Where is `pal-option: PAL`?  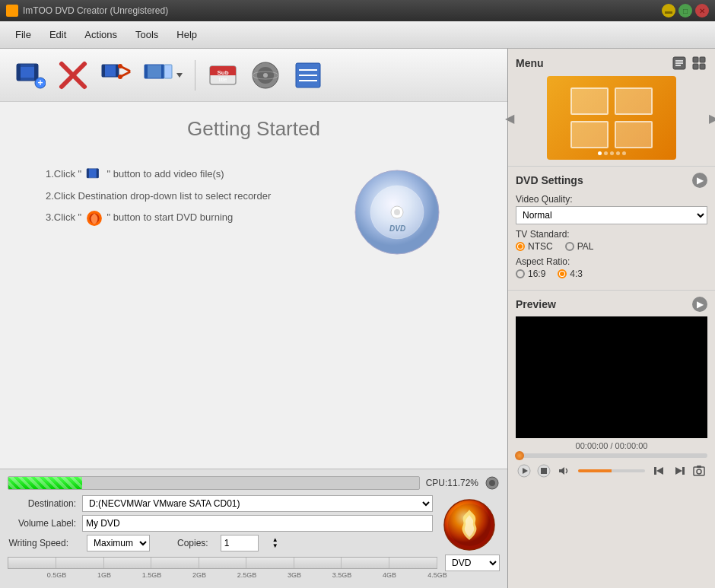 pal-option: PAL is located at coordinates (580, 246).